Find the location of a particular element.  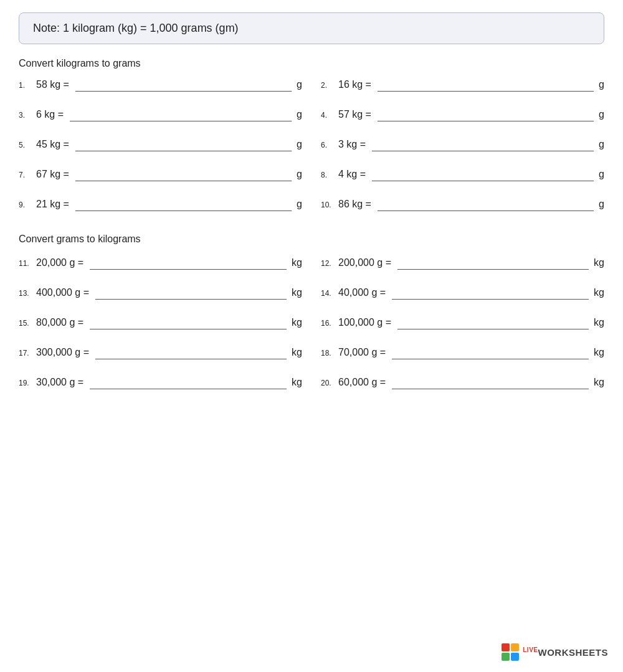

problem-text: 86 kg = is located at coordinates (355, 204).